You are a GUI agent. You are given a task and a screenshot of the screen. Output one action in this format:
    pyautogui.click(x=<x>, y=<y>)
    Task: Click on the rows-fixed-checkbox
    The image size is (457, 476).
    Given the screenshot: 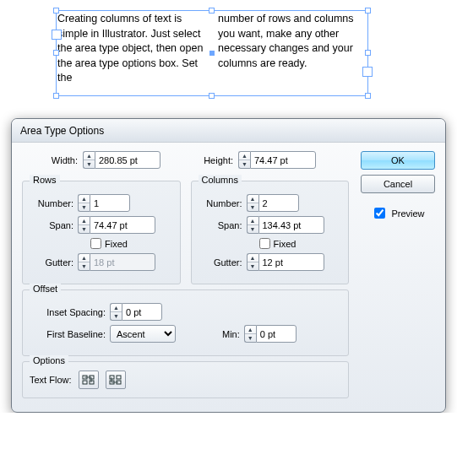 What is the action you would take?
    pyautogui.click(x=96, y=243)
    